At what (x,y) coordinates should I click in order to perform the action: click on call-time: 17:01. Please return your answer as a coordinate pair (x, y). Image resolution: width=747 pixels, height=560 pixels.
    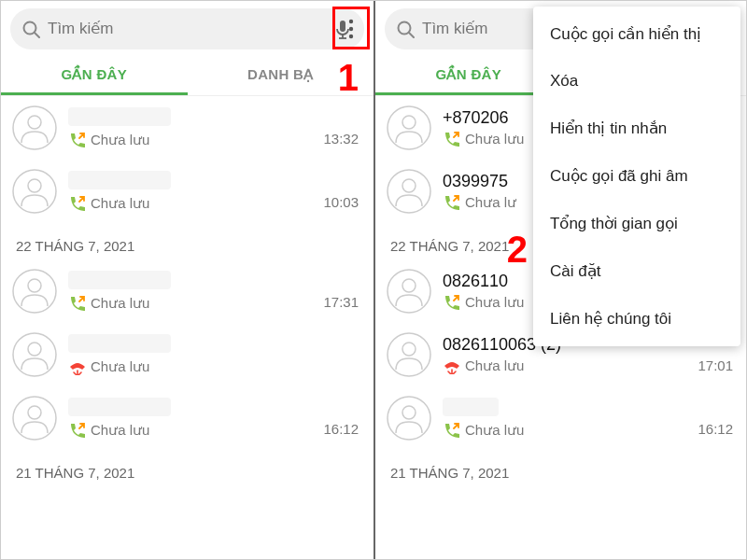
    Looking at the image, I should click on (715, 368).